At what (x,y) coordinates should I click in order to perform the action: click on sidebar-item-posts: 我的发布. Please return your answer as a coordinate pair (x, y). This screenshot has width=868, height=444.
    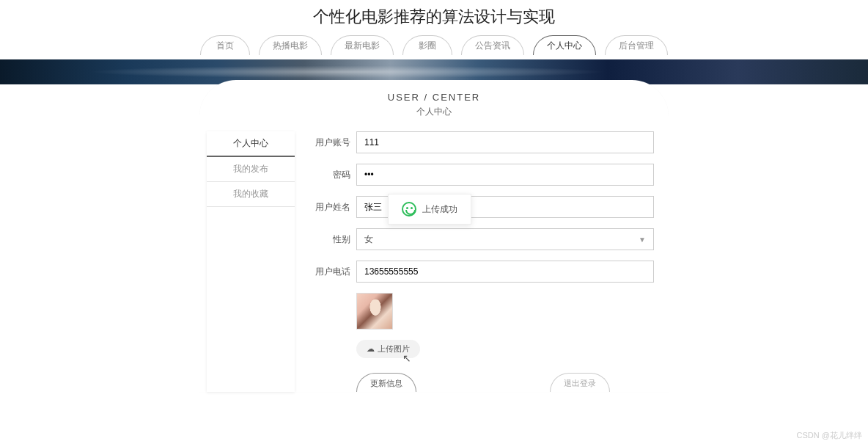
    Looking at the image, I should click on (251, 170).